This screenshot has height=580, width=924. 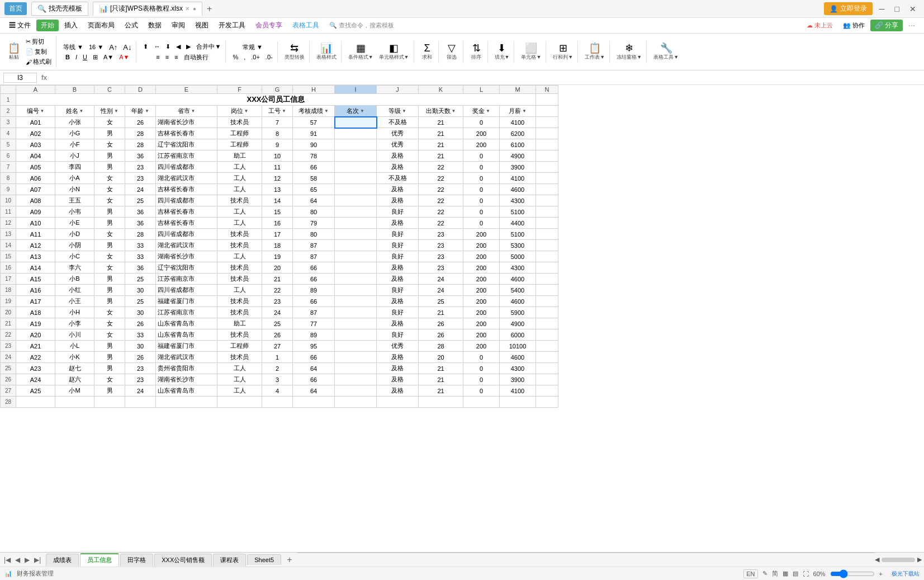 What do you see at coordinates (524, 111) in the screenshot?
I see `filter-arrow-yuexin: ▼` at bounding box center [524, 111].